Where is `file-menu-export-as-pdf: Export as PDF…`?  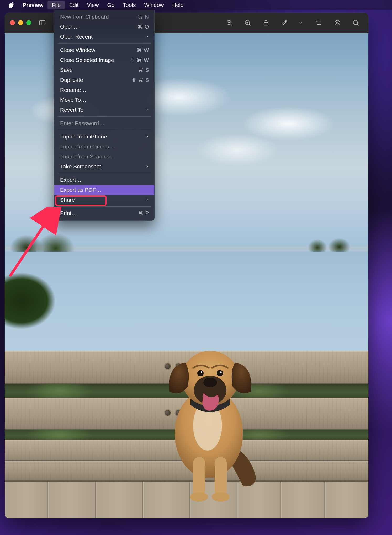
file-menu-export-as-pdf: Export as PDF… is located at coordinates (104, 190).